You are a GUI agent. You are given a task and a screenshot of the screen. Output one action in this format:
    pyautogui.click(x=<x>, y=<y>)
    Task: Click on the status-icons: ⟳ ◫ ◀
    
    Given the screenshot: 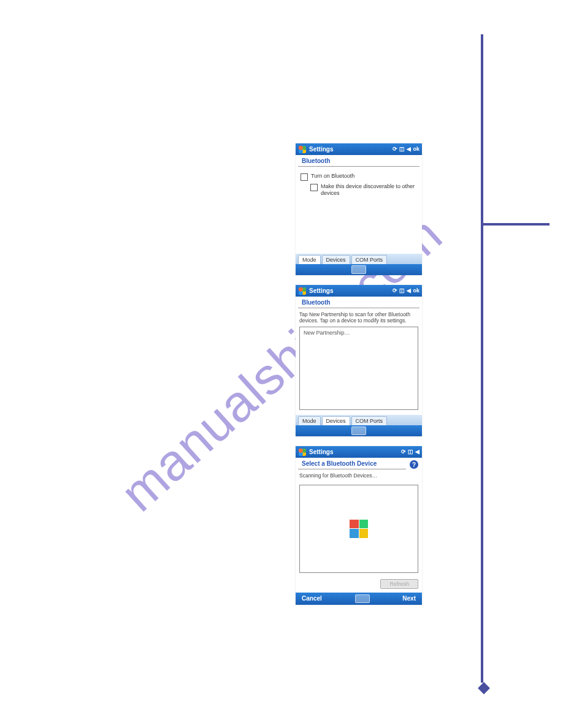 What is the action you would take?
    pyautogui.click(x=410, y=452)
    